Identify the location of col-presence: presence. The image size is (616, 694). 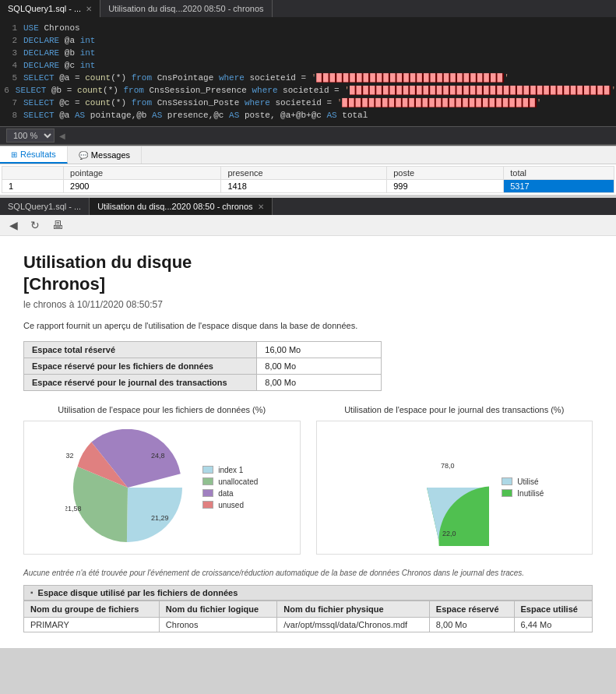
(304, 173).